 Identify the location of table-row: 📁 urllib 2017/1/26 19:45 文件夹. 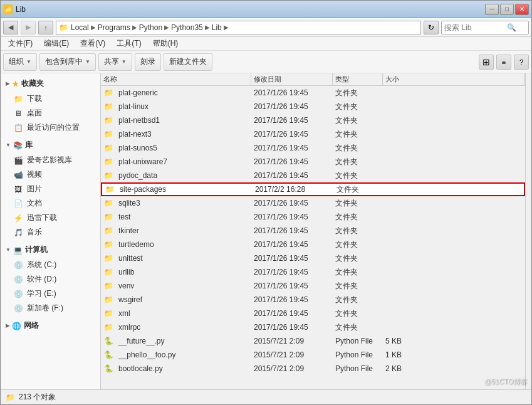
(313, 272).